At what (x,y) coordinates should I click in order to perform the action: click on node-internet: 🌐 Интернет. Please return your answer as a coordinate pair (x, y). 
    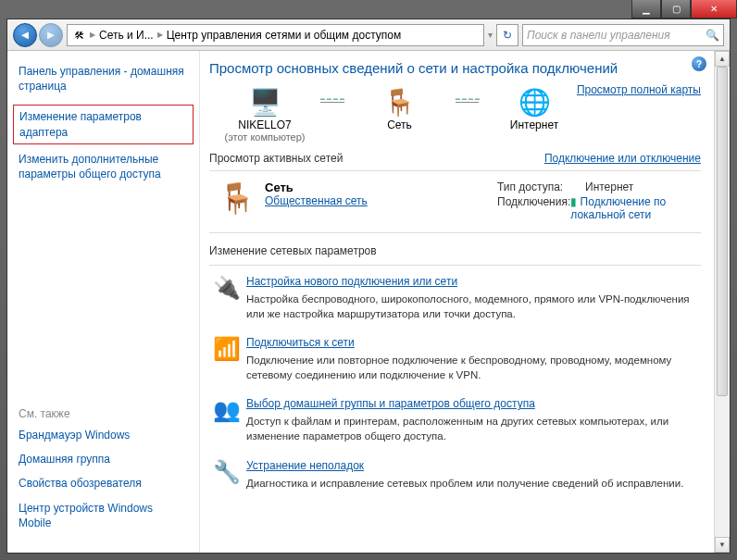
    Looking at the image, I should click on (534, 108).